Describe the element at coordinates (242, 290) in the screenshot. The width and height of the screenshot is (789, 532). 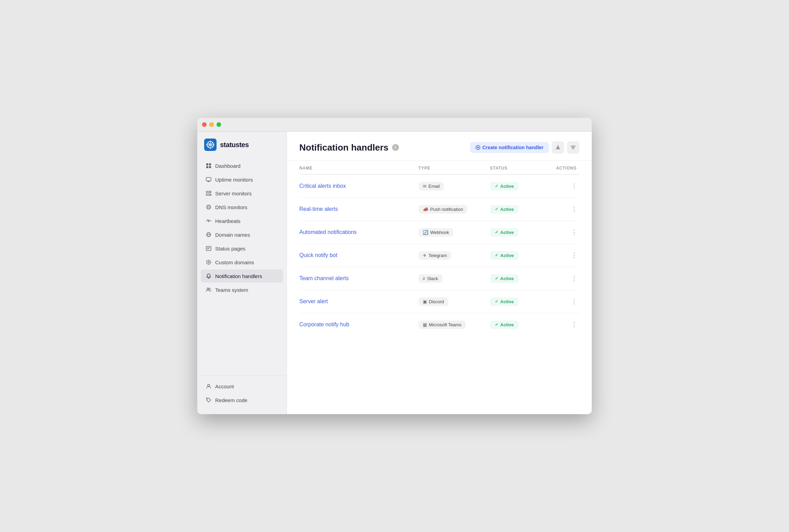
I see `sidebar-item-teams-system: Teams system` at that location.